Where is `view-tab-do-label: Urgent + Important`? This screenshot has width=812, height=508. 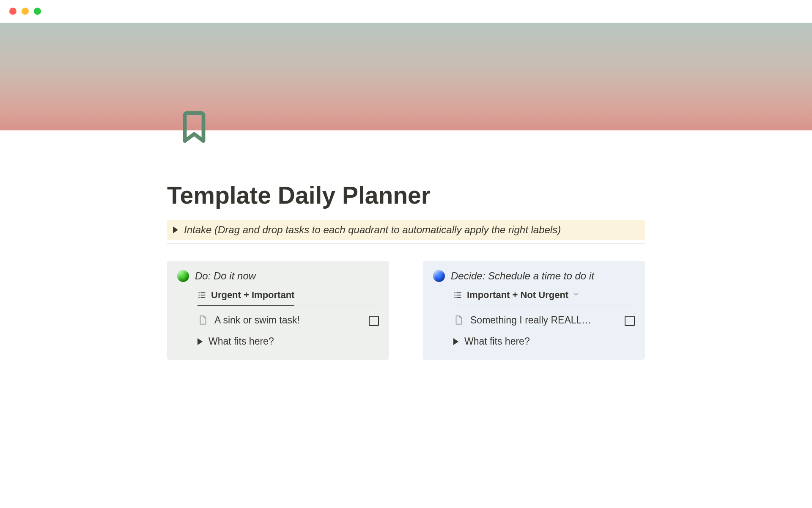
view-tab-do-label: Urgent + Important is located at coordinates (253, 295).